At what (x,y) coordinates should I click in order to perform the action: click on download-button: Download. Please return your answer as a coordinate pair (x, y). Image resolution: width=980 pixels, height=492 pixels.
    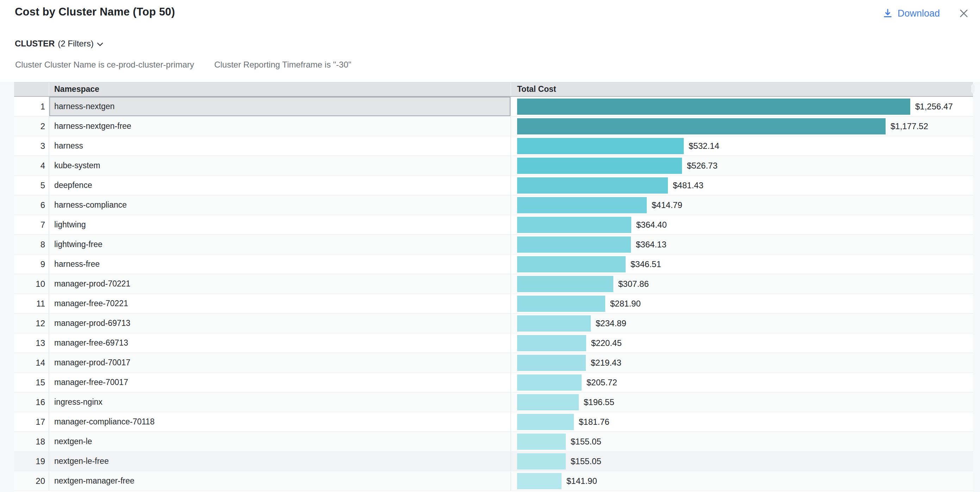
    Looking at the image, I should click on (911, 14).